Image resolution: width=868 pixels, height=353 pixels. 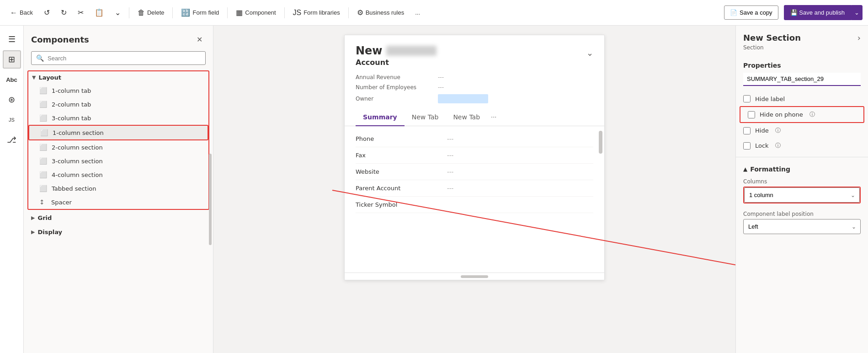 I want to click on cut-button: ✂, so click(x=80, y=13).